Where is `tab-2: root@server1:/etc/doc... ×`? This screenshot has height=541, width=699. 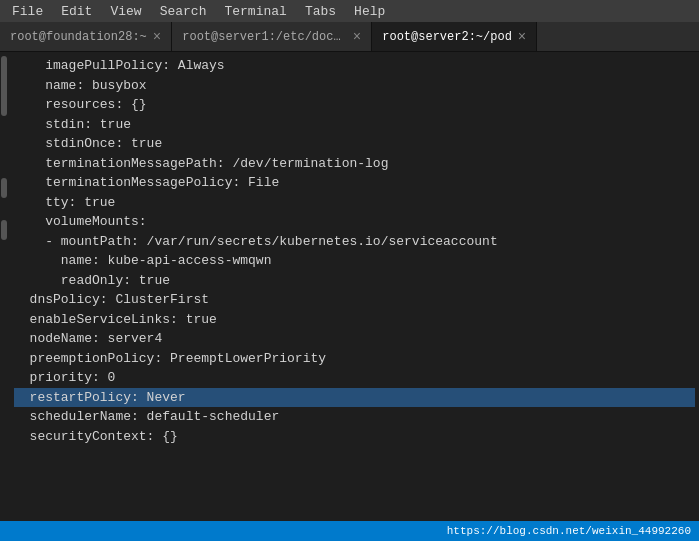 tab-2: root@server1:/etc/doc... × is located at coordinates (272, 36).